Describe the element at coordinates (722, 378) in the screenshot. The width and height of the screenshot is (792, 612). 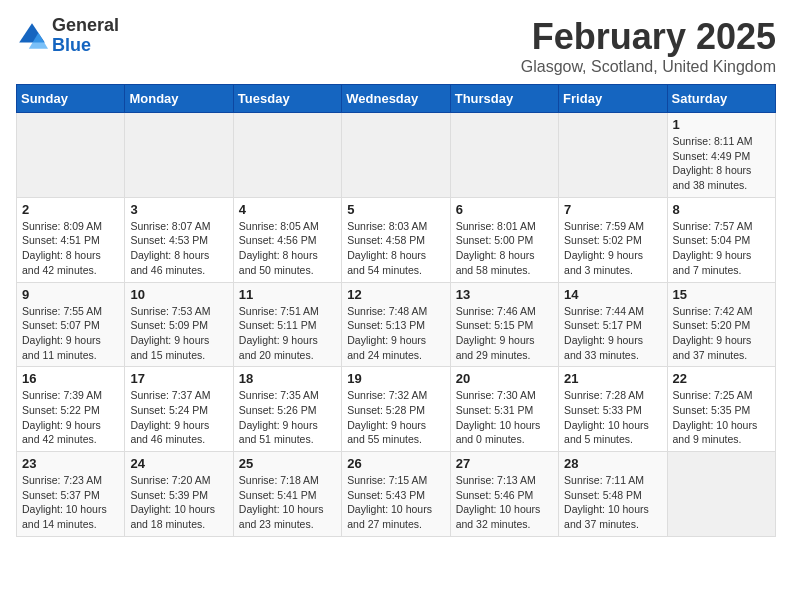
I see `day-number: 22` at that location.